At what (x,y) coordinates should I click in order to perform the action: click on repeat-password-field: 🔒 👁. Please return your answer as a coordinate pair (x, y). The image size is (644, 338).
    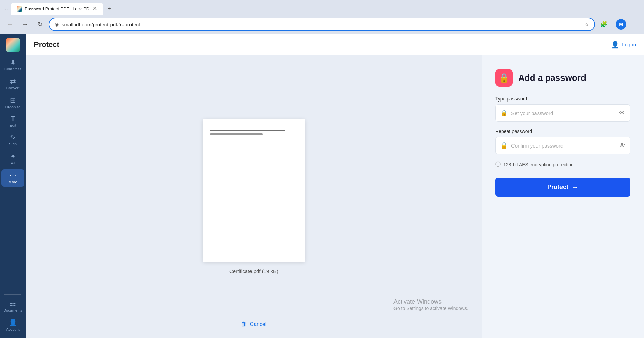
    Looking at the image, I should click on (563, 145).